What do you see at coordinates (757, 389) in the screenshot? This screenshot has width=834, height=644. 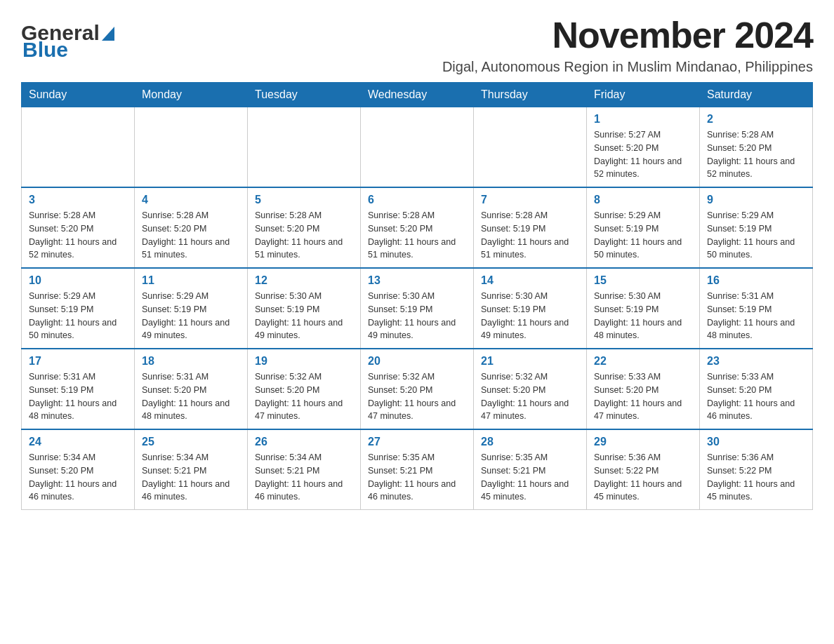 I see `calendar-cell: 23Sunrise: 5:33 AMSunset: 5:20 PMDayligh…` at bounding box center [757, 389].